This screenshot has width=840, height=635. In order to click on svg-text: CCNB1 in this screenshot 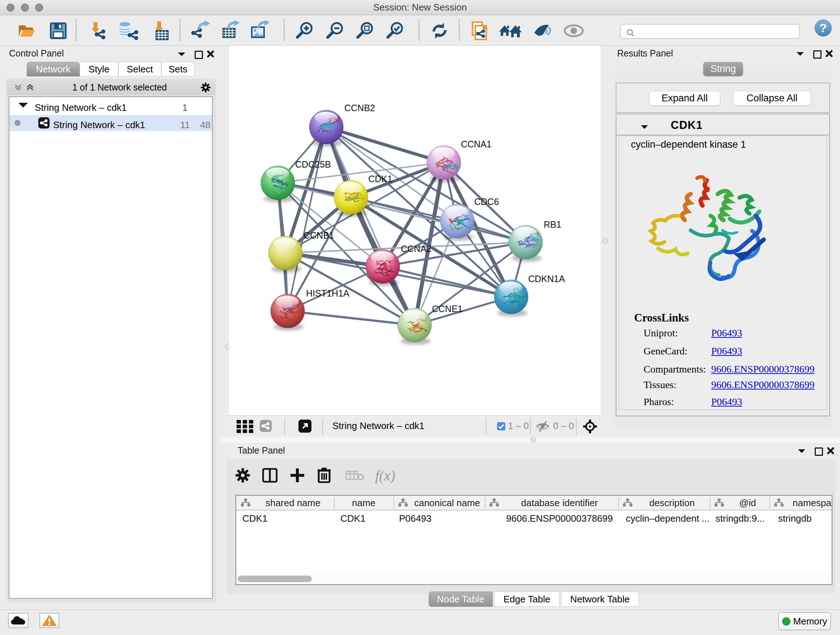, I will do `click(319, 236)`.